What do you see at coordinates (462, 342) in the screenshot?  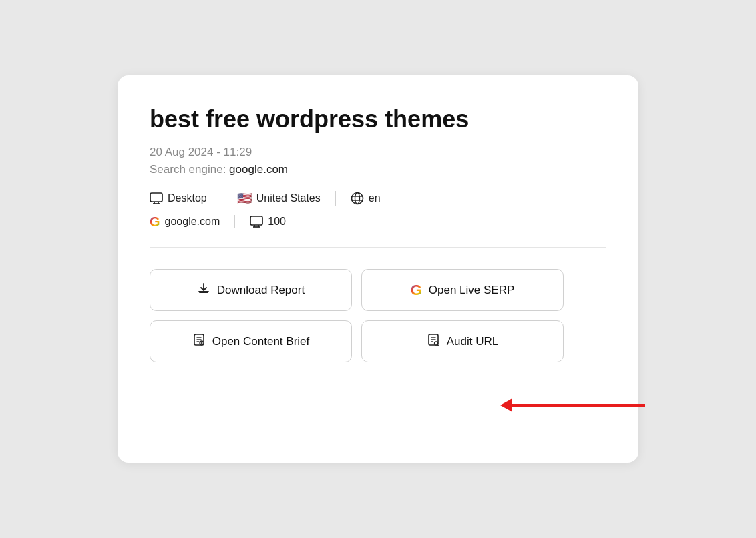 I see `audit-url-button: Audit URL` at bounding box center [462, 342].